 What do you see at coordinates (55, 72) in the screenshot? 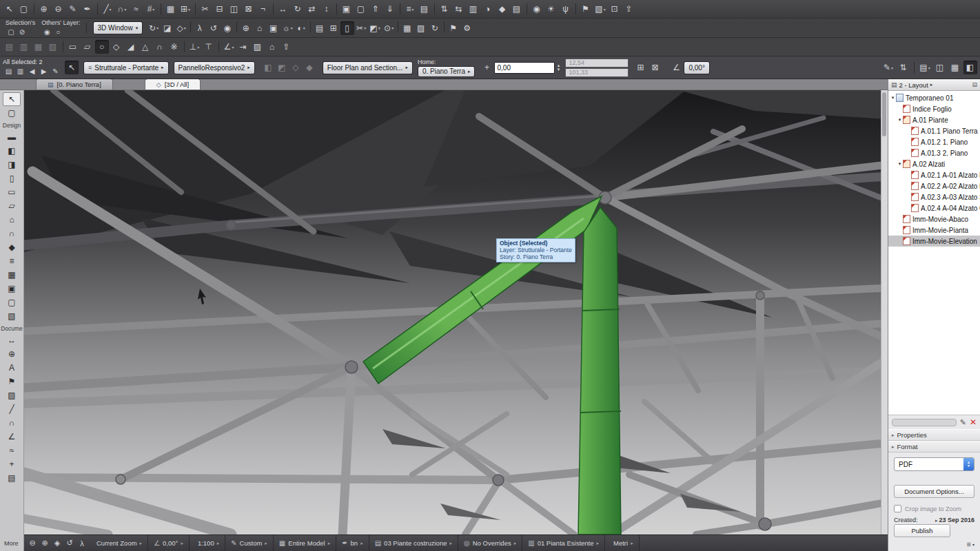
I see `infobox-brush-icon: ✎` at bounding box center [55, 72].